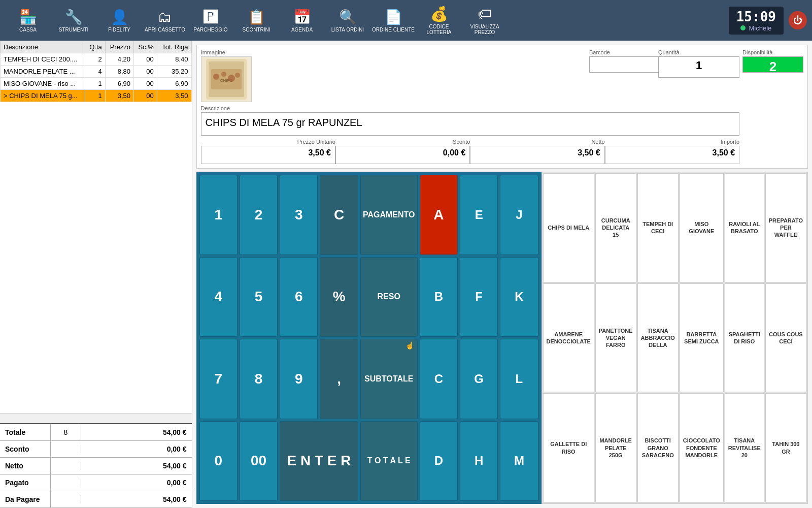 The image size is (812, 508). Describe the element at coordinates (96, 84) in the screenshot. I see `table-row: MISO GIOVANE - riso ... 1 6,90 00 6,90` at that location.